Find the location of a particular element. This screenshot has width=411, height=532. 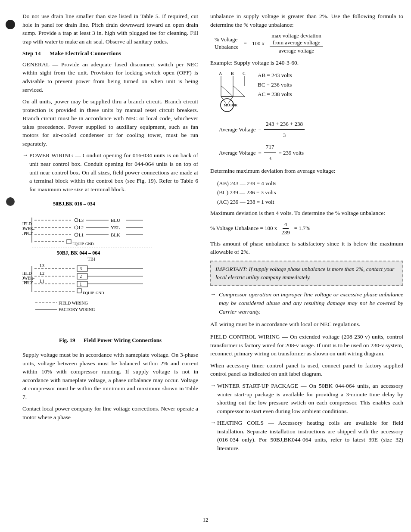

wiring-nec: All wiring must be in accordance with lo… is located at coordinates (307, 324).